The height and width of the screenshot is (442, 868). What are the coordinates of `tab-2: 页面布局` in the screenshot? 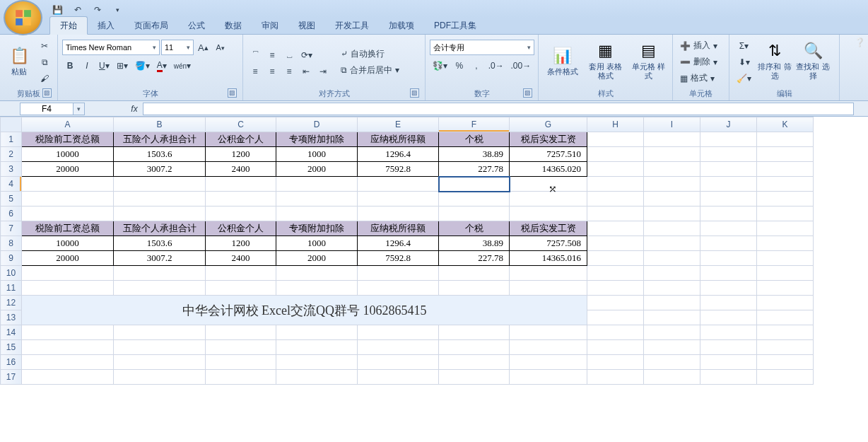 It's located at (151, 25).